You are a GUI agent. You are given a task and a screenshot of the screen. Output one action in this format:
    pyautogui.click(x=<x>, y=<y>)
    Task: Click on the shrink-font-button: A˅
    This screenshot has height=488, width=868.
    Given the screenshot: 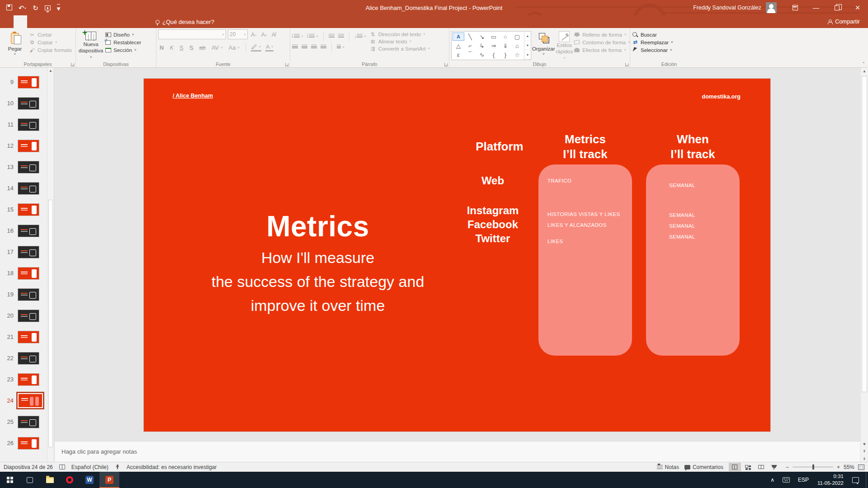 What is the action you would take?
    pyautogui.click(x=264, y=34)
    